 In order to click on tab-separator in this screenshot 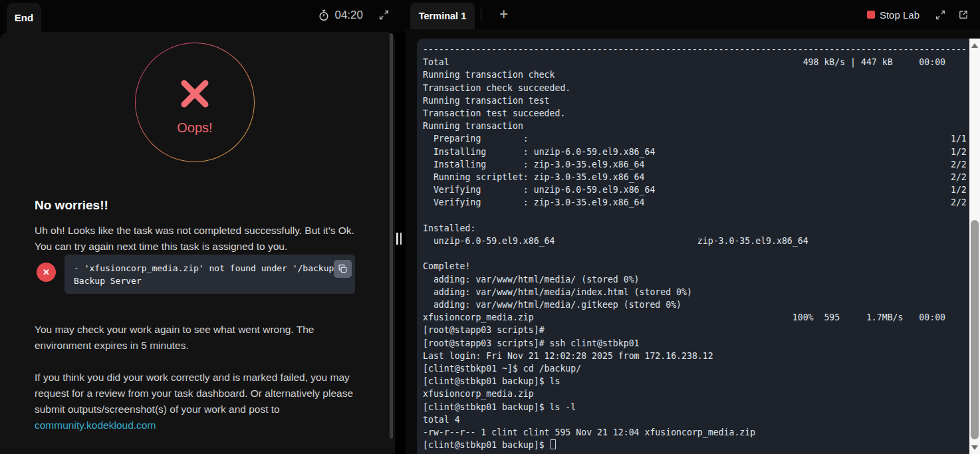, I will do `click(481, 15)`.